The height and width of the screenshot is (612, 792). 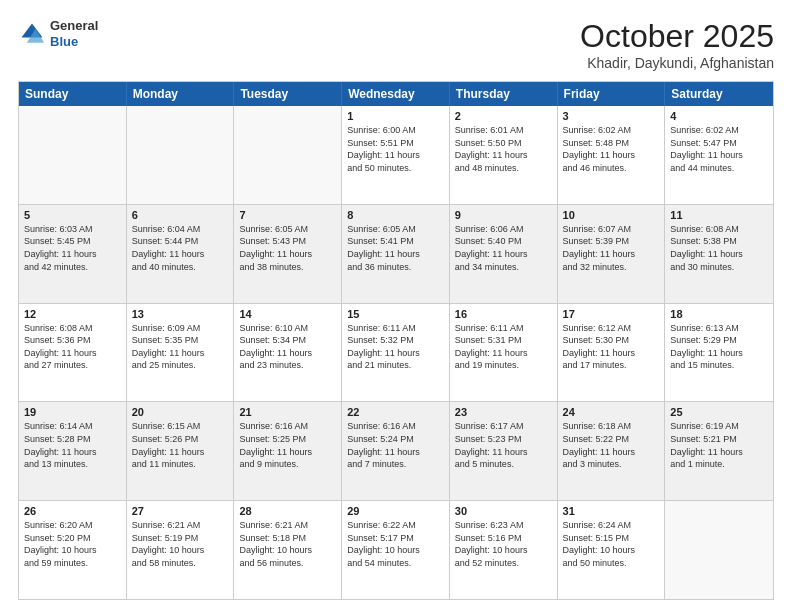 I want to click on day-number: 25, so click(x=719, y=412).